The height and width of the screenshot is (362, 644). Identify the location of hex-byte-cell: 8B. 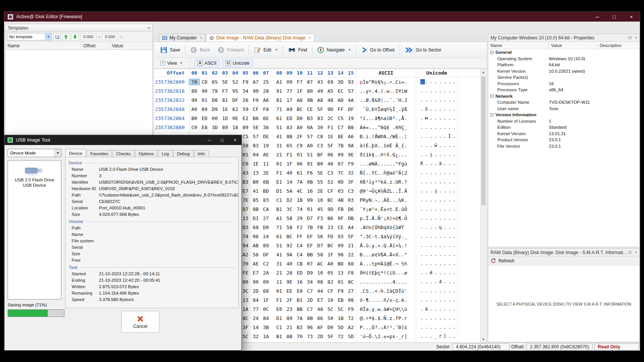
(290, 136).